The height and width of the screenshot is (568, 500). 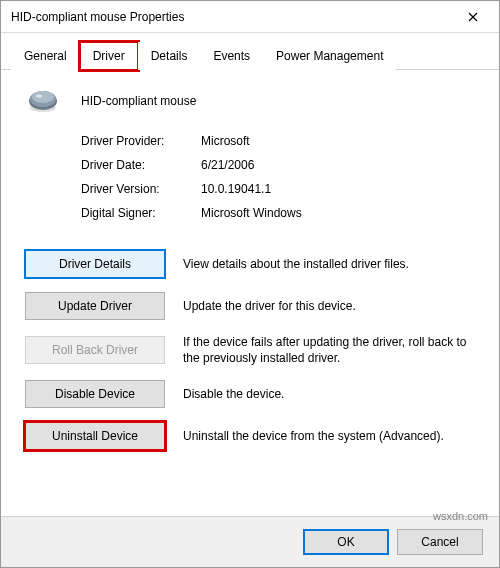 What do you see at coordinates (329, 436) in the screenshot?
I see `uninstall-device-desc: Uninstall the device from the system (Ad…` at bounding box center [329, 436].